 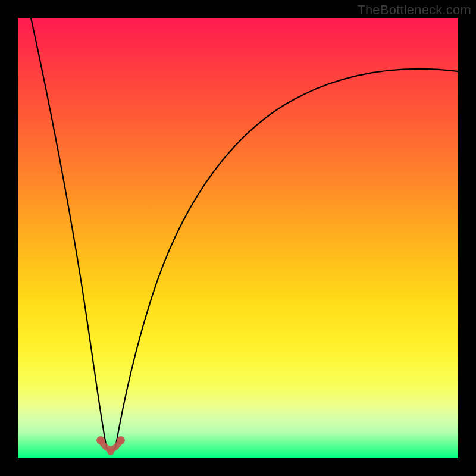 I want to click on curve-left-branch, so click(x=69, y=233).